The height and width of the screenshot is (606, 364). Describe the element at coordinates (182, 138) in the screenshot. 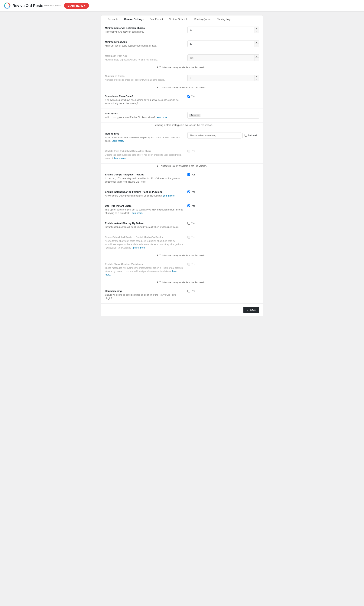

I see `setting-taxonomies: Taxonomies Taxonomies available for the …` at that location.